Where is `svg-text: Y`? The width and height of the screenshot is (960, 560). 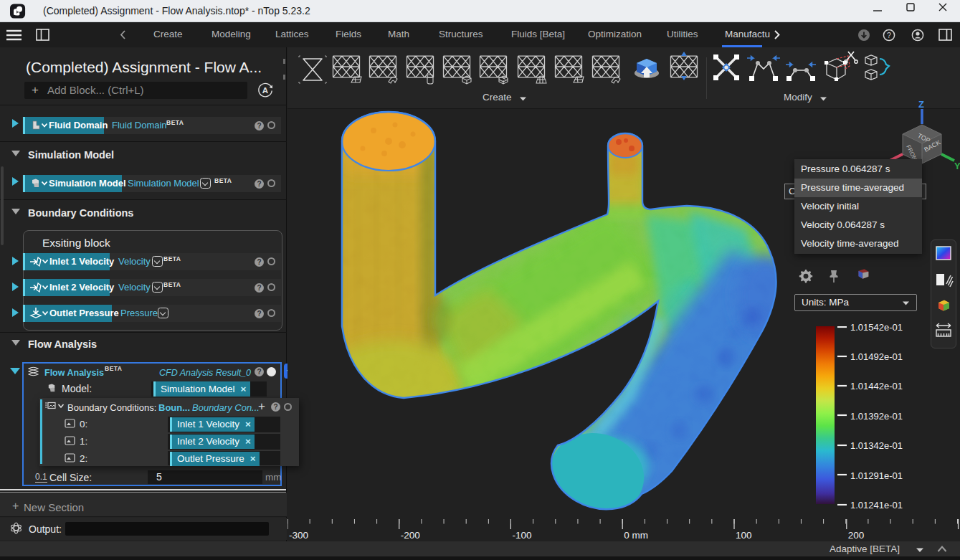
svg-text: Y is located at coordinates (957, 165).